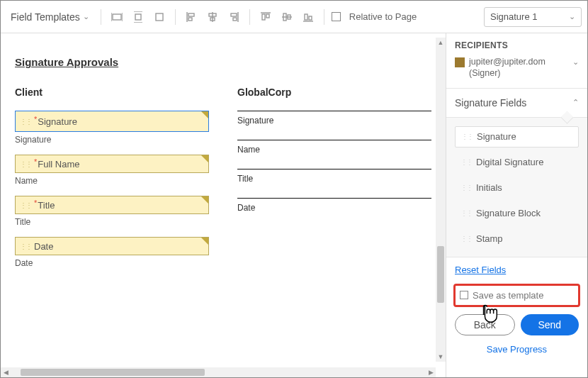  What do you see at coordinates (334, 199) in the screenshot?
I see `date-line` at bounding box center [334, 199].